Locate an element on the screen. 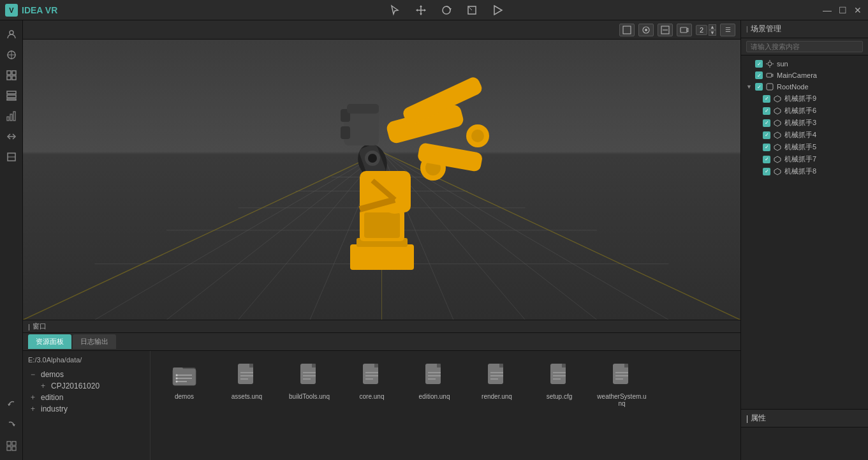 The height and width of the screenshot is (460, 868). checkbox-arm9: ✓ is located at coordinates (767, 99).